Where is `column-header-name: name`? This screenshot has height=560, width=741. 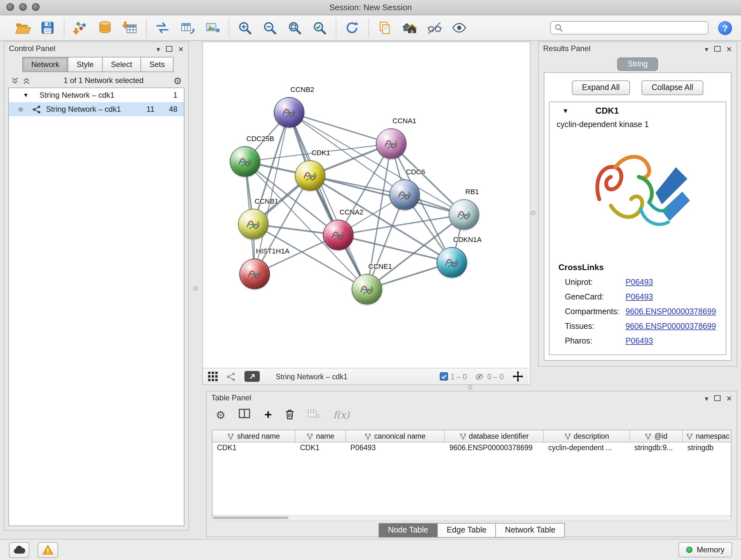
column-header-name: name is located at coordinates (321, 436).